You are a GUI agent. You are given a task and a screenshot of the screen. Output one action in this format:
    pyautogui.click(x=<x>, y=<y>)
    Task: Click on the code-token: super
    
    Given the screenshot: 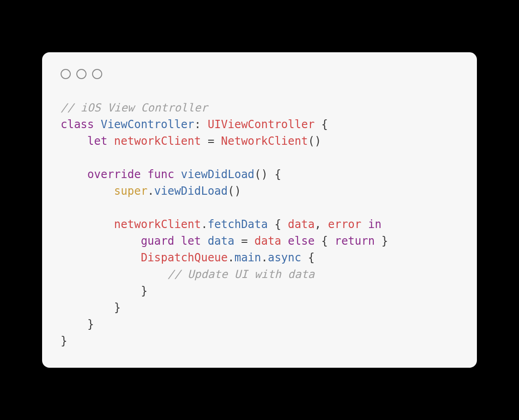 What is the action you would take?
    pyautogui.click(x=131, y=191)
    